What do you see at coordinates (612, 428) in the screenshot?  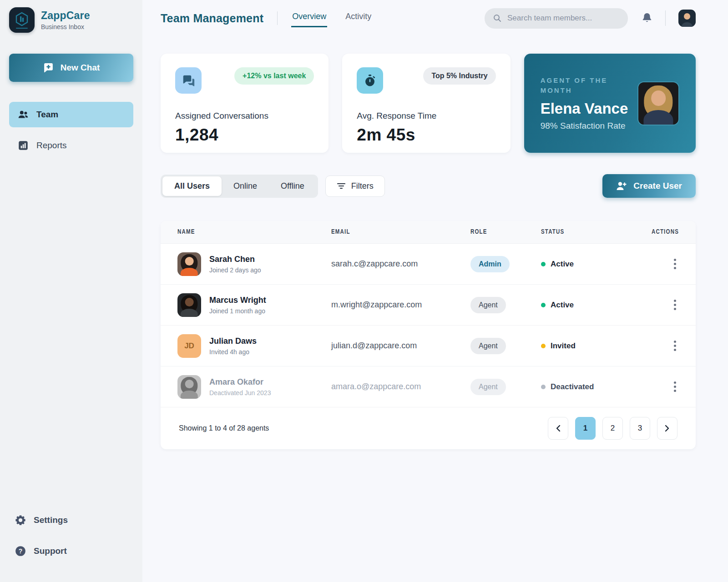 I see `page-button-2: 2` at bounding box center [612, 428].